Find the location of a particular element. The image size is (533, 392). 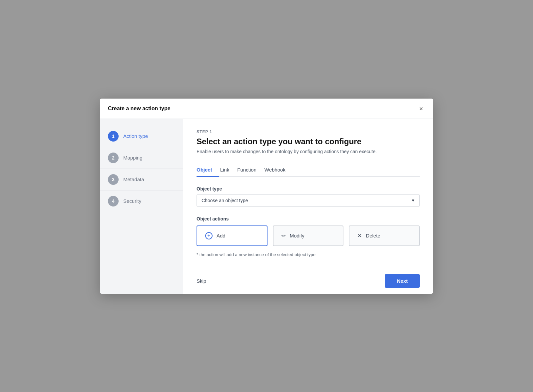

sidebar-item-metadata: 3Metadata is located at coordinates (141, 180).